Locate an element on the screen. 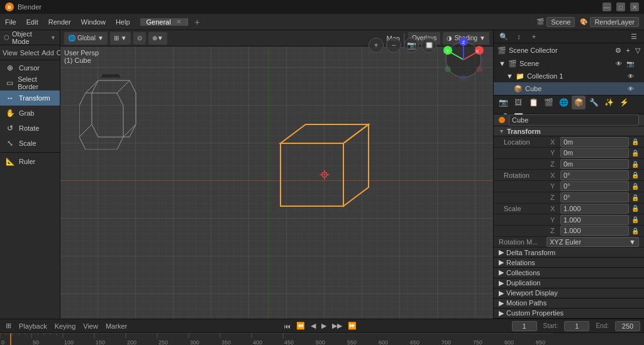 The width and height of the screenshot is (644, 345). collection-tree-item: ▼ 📁 Collection 1 👁 is located at coordinates (569, 76).